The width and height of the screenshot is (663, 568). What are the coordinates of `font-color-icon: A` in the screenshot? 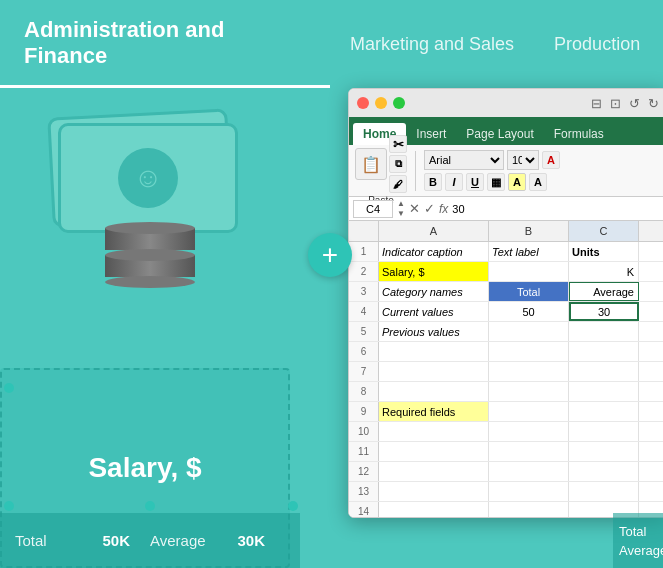 It's located at (538, 182).